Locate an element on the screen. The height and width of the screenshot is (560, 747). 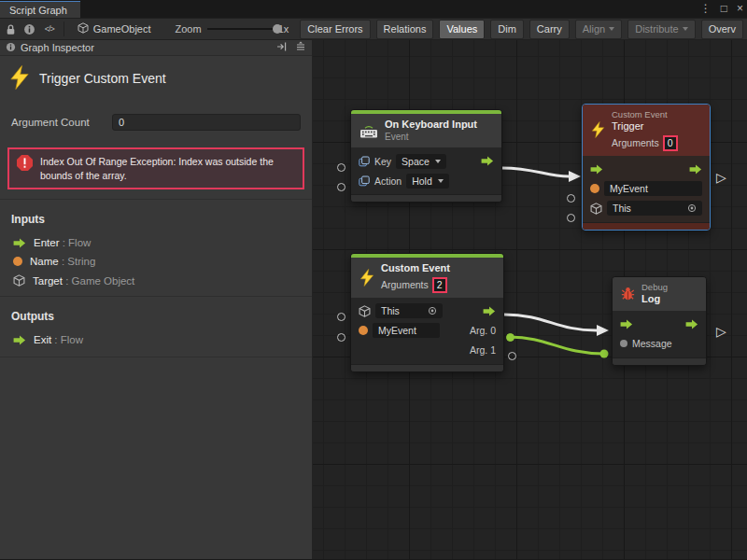
lightning-bolt-icon is located at coordinates (367, 278).